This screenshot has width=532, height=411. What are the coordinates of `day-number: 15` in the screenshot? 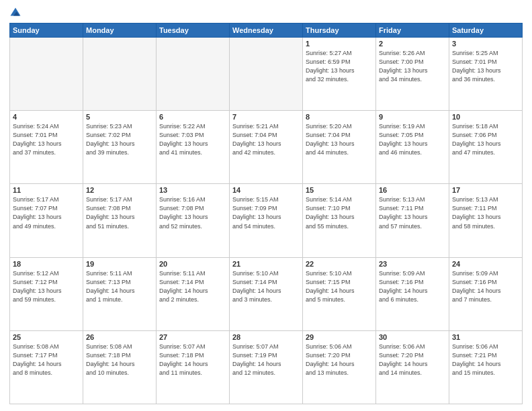 It's located at (339, 190).